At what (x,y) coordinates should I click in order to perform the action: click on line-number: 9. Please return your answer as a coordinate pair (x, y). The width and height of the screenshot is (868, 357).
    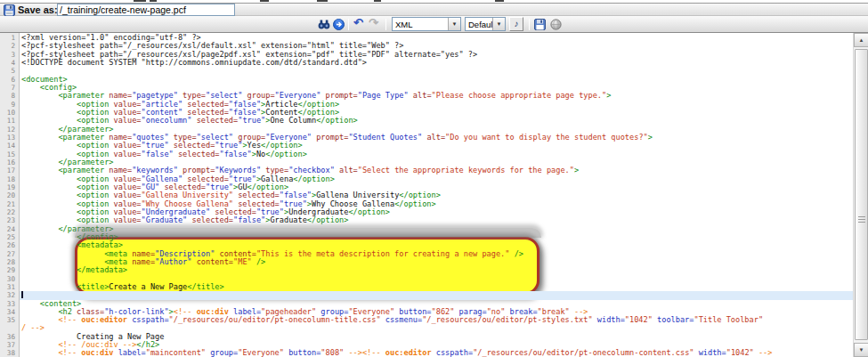
    Looking at the image, I should click on (10, 105).